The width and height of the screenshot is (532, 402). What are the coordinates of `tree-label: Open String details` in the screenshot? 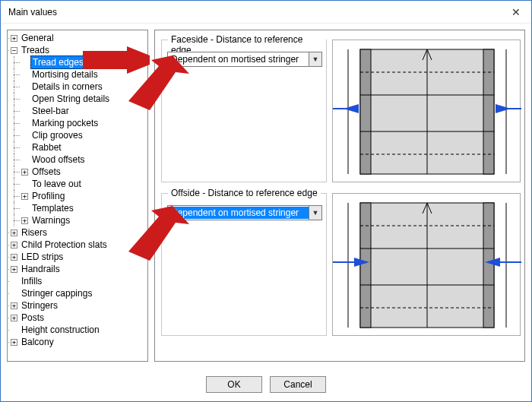 It's located at (71, 99).